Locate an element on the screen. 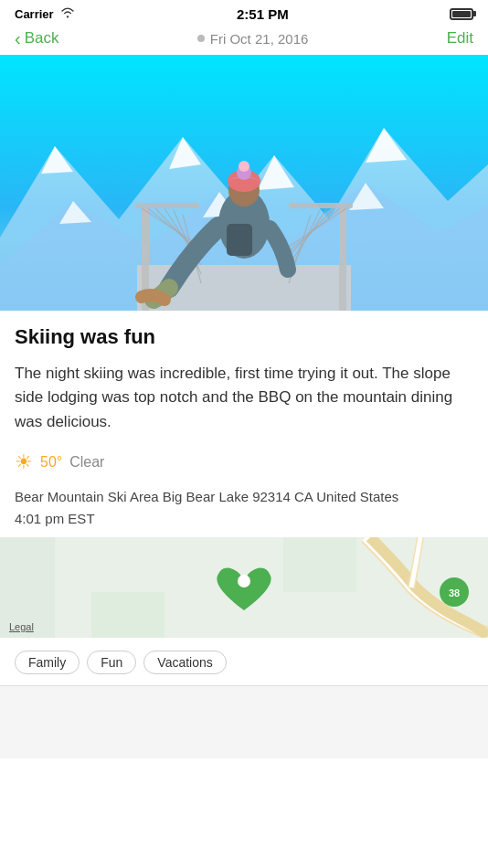  entry-body: The night skiing was incredible, first t… is located at coordinates (244, 398).